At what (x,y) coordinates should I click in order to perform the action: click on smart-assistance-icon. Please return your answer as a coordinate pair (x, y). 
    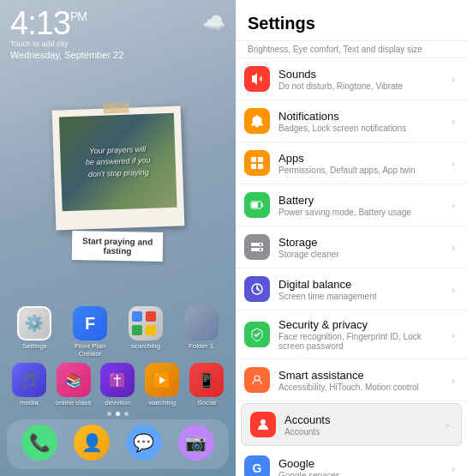
    Looking at the image, I should click on (257, 380).